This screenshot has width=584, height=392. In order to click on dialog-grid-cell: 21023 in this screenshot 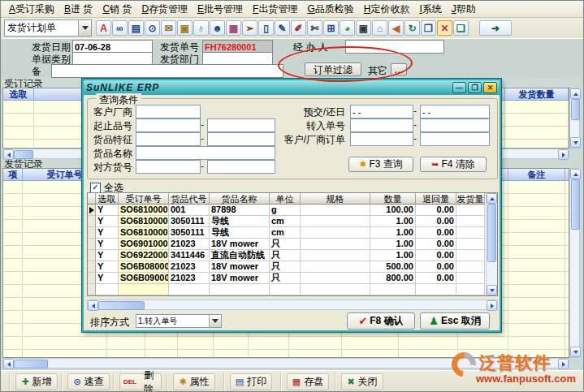, I will do `click(189, 278)`.